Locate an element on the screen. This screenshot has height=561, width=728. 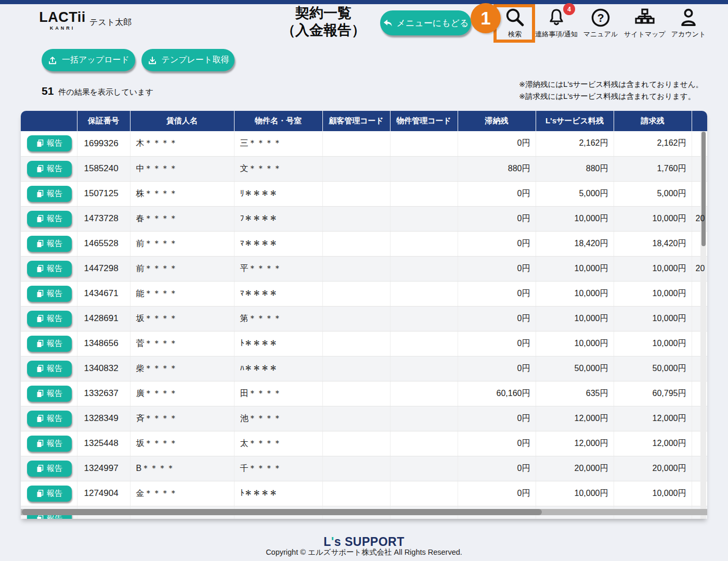
cell-service-fee-balance: 50,000円 is located at coordinates (575, 368).